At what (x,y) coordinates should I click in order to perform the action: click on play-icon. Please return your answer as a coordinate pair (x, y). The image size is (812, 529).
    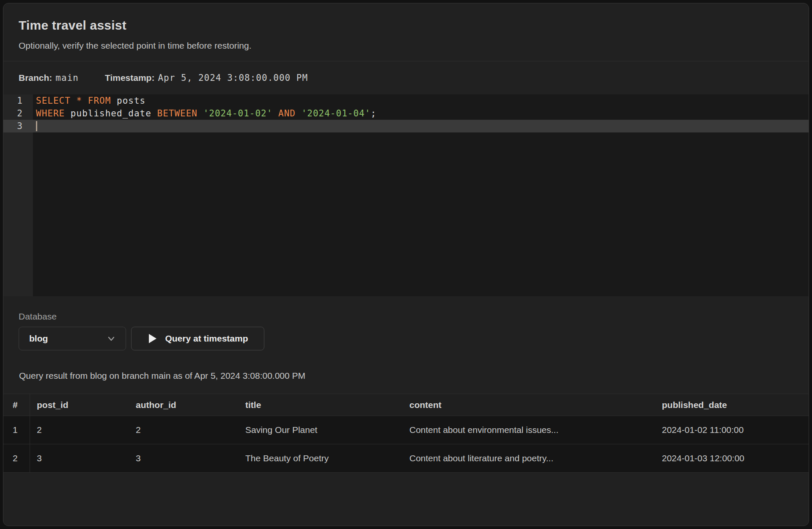
    Looking at the image, I should click on (152, 339).